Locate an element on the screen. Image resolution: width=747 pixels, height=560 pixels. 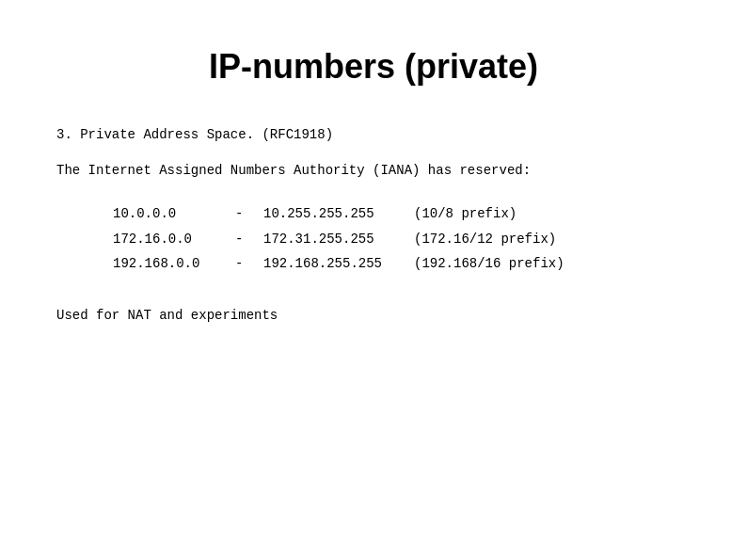
ip-prefix-3: (192.168/16 prefix) is located at coordinates (489, 264).